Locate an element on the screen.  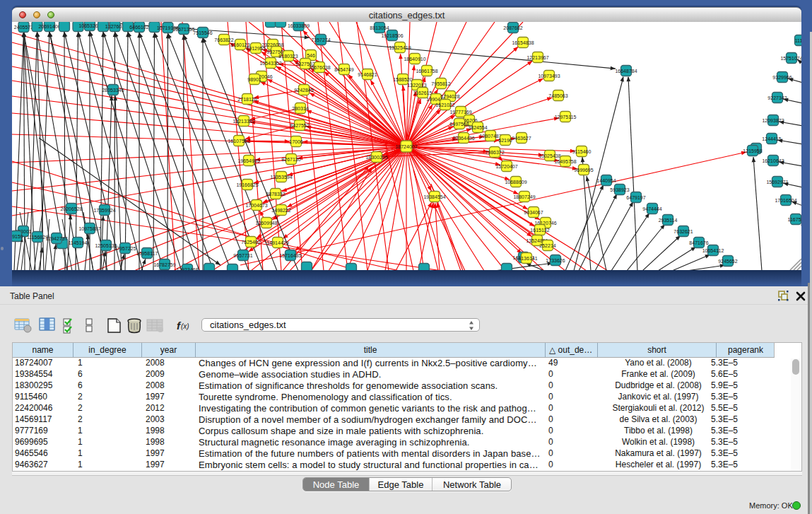
svg-text: 8878332 is located at coordinates (276, 194).